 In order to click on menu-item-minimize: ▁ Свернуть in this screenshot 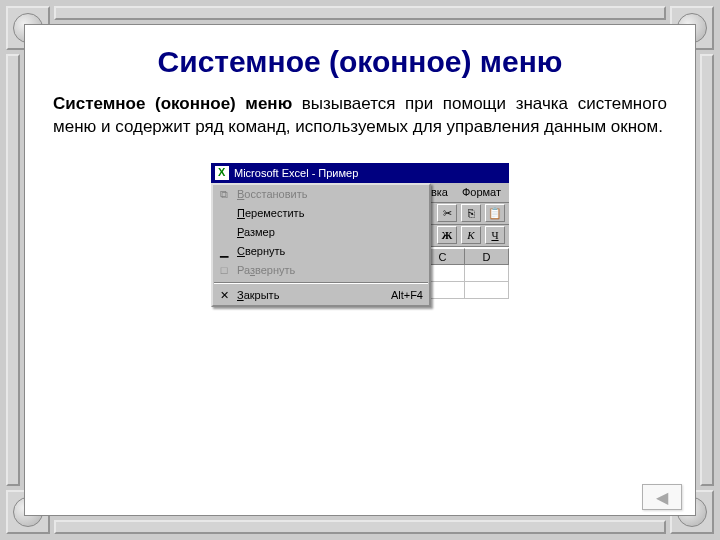, I will do `click(321, 252)`.